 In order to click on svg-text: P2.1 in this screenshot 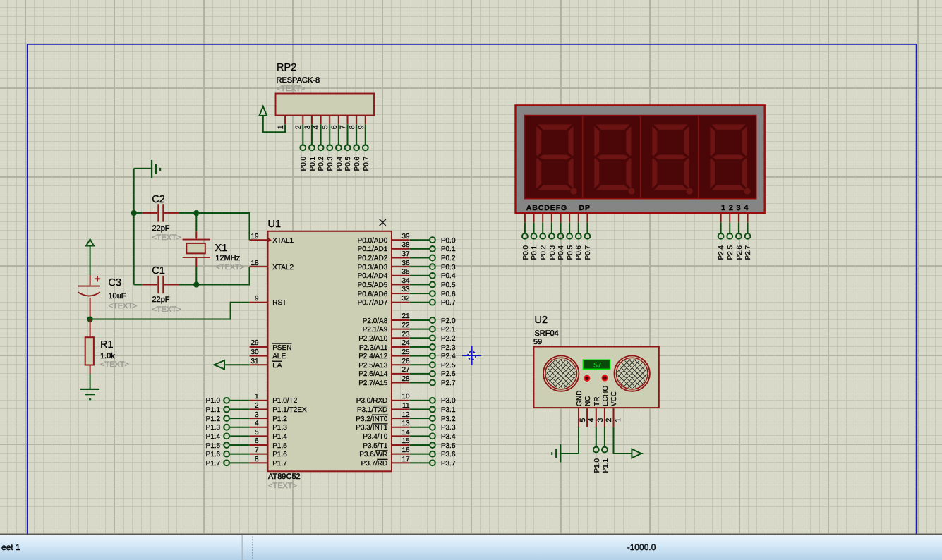, I will do `click(449, 330)`.